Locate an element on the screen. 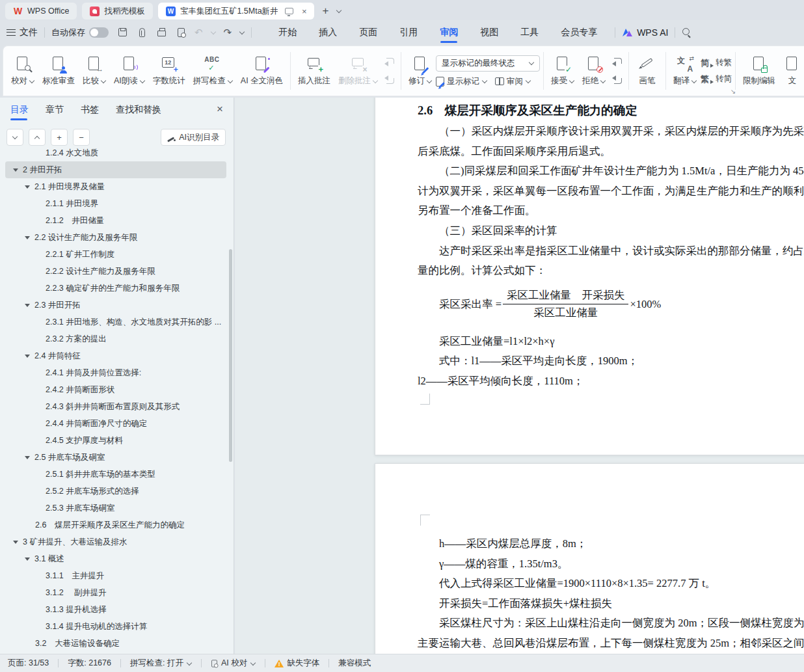 This screenshot has height=672, width=804. track-changes-button: 修订 is located at coordinates (420, 71).